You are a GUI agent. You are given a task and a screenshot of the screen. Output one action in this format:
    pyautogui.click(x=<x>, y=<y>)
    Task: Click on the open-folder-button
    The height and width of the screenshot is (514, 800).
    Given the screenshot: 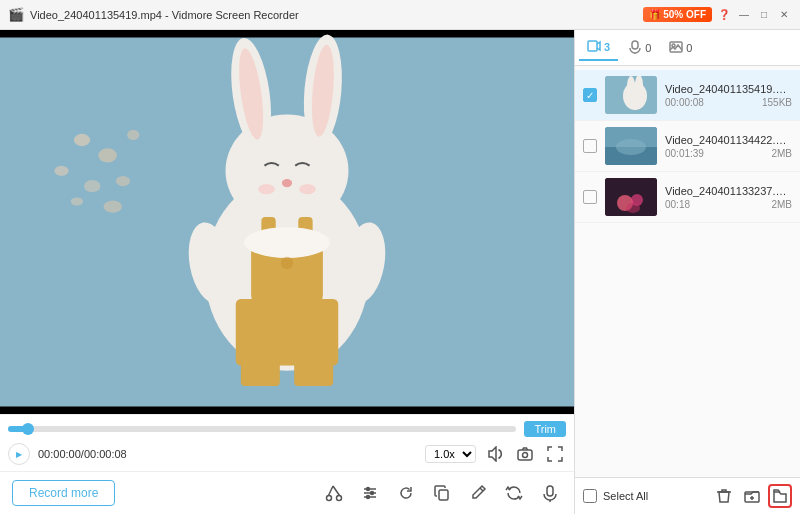 What is the action you would take?
    pyautogui.click(x=780, y=496)
    